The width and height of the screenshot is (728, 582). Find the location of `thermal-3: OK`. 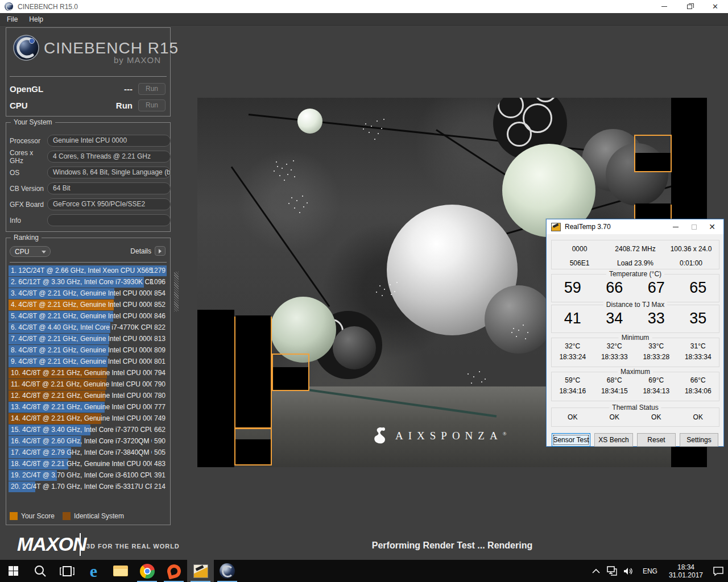

thermal-3: OK is located at coordinates (698, 417).